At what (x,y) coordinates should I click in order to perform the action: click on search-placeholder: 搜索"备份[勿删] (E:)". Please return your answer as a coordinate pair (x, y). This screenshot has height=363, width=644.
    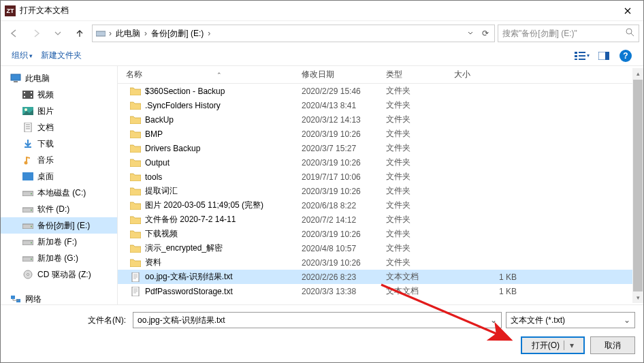
    Looking at the image, I should click on (540, 34).